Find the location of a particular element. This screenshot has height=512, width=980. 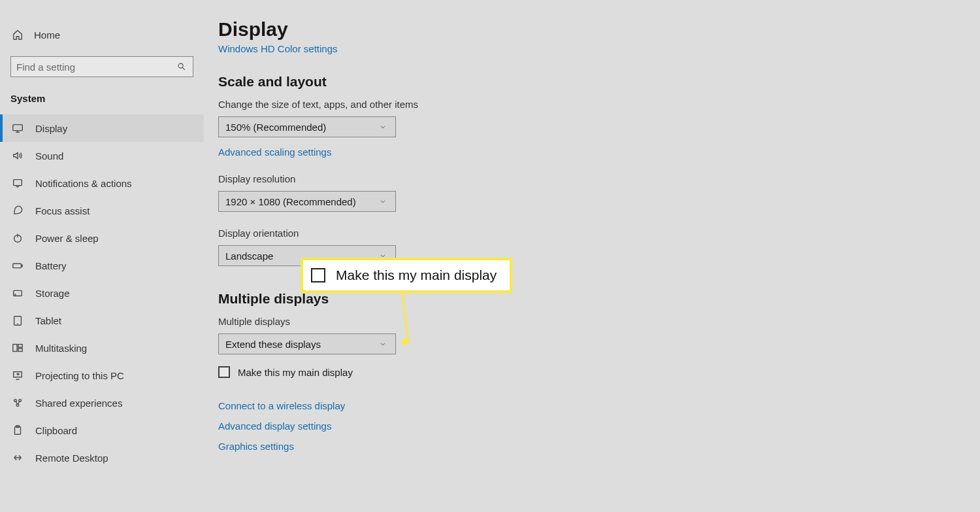

sidebar-item-battery: Battery is located at coordinates (102, 265).